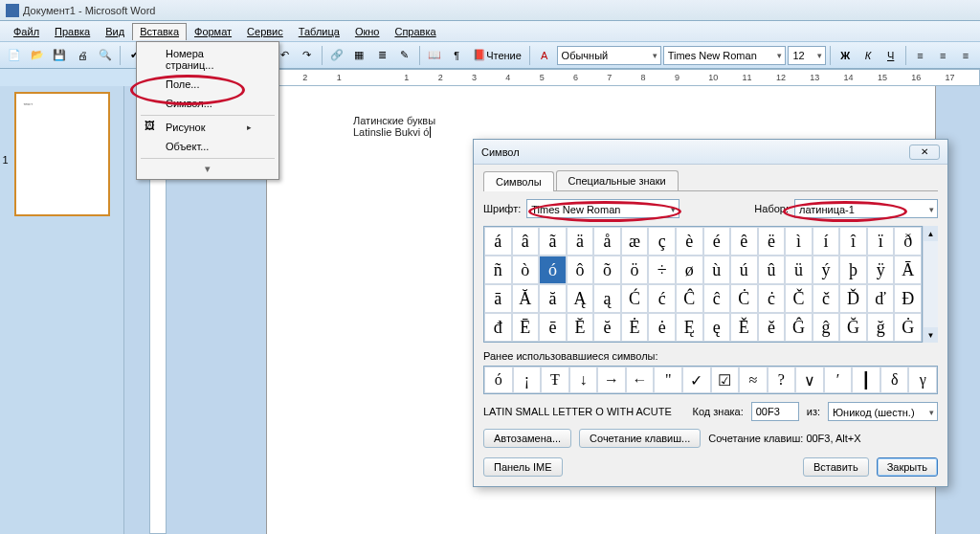 This screenshot has width=980, height=534. Describe the element at coordinates (854, 327) in the screenshot. I see `char-cell: Ğ` at that location.